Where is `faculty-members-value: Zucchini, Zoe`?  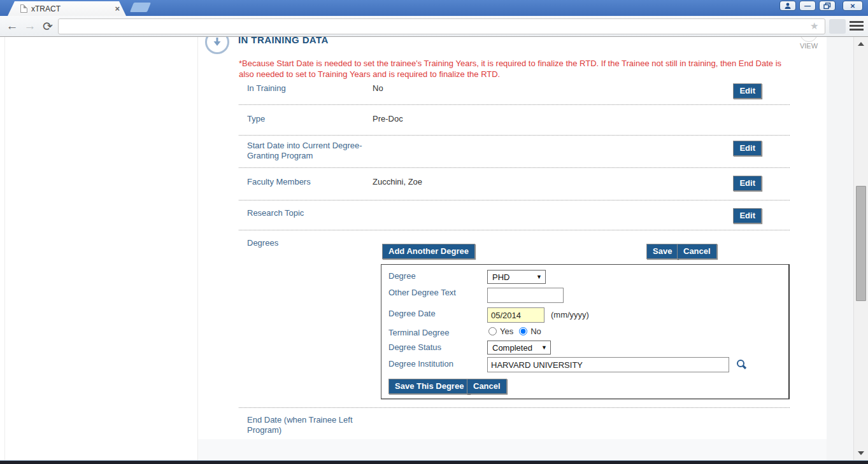 faculty-members-value: Zucchini, Zoe is located at coordinates (397, 182).